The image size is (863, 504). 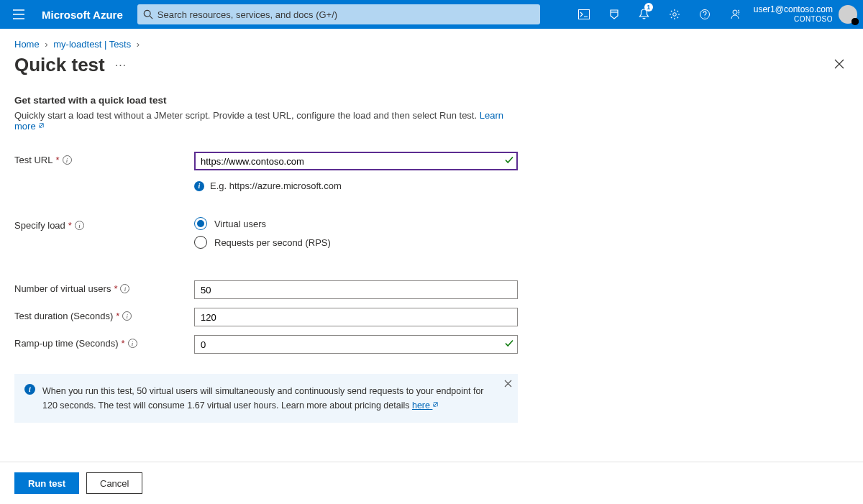 I want to click on test-url-input, so click(x=356, y=161).